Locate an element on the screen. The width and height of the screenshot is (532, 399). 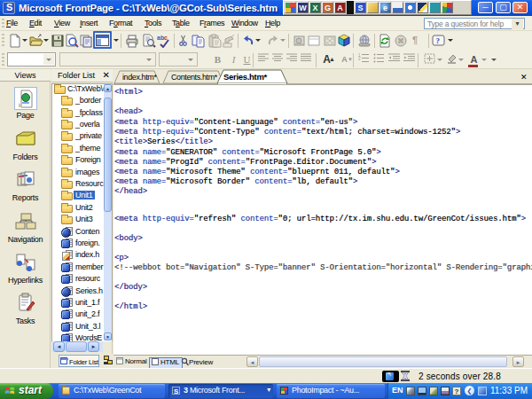
svg-text: 2 is located at coordinates (360, 59).